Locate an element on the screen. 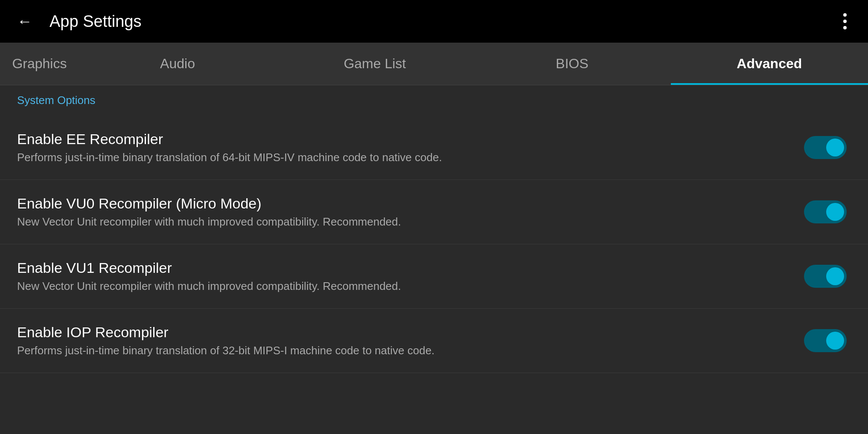 This screenshot has height=434, width=868. page-title: App Settings is located at coordinates (96, 21).